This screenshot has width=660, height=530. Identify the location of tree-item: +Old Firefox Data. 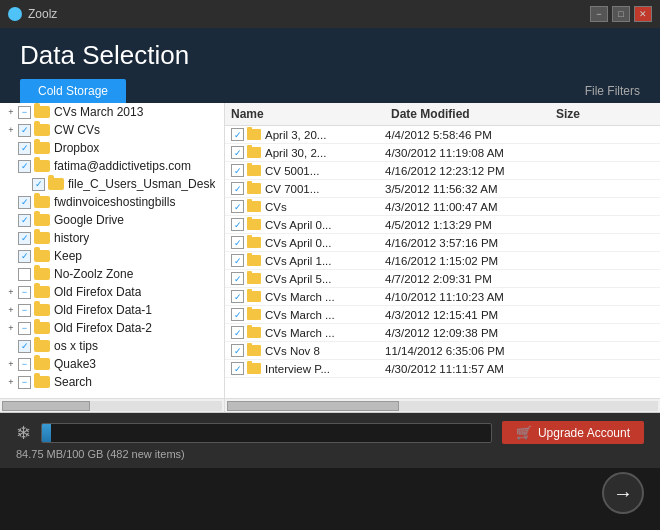
(112, 292).